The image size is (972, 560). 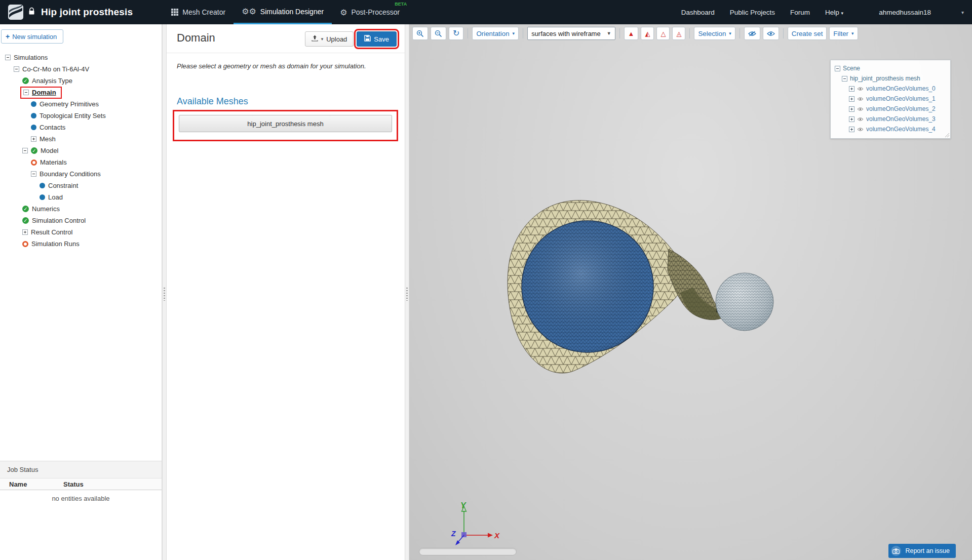 I want to click on tree-item-simulation-control: Simulation Control, so click(x=81, y=221).